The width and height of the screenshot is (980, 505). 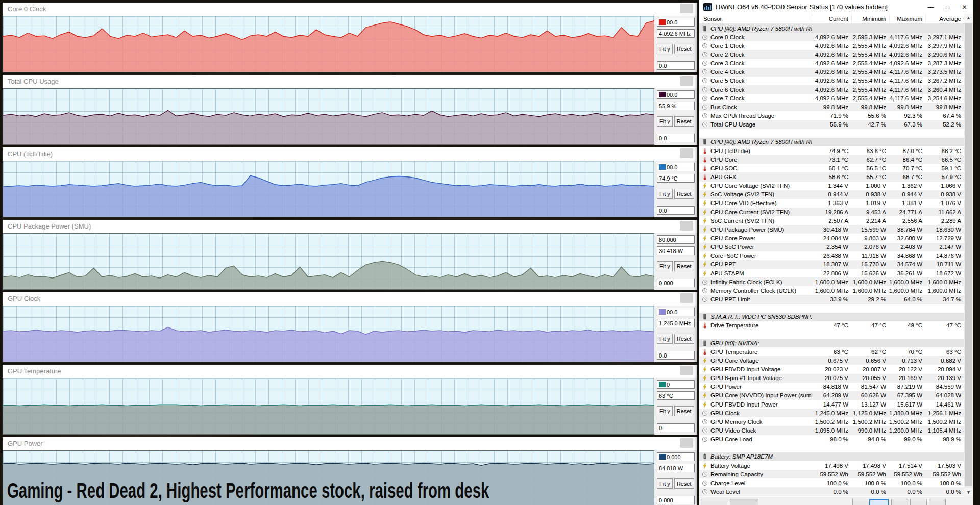 What do you see at coordinates (676, 34) in the screenshot?
I see `graph-current-value-field: 4,092.6 MHz` at bounding box center [676, 34].